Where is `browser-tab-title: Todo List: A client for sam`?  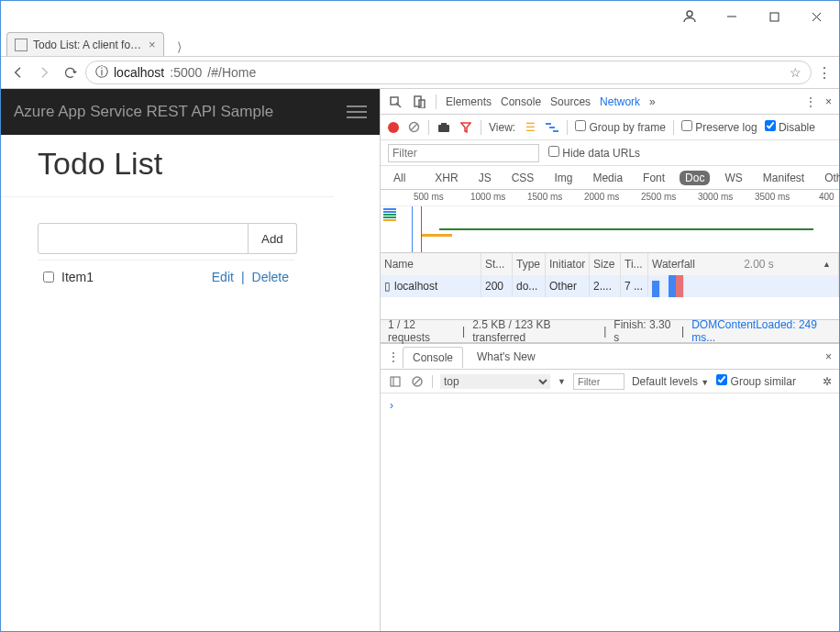
browser-tab-title: Todo List: A client for sam is located at coordinates (88, 45).